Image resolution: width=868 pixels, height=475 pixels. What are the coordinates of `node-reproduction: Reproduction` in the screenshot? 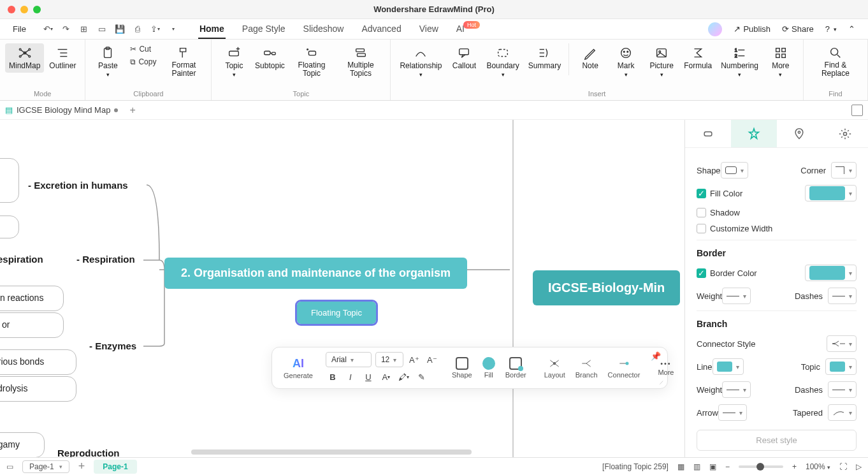 It's located at (89, 453).